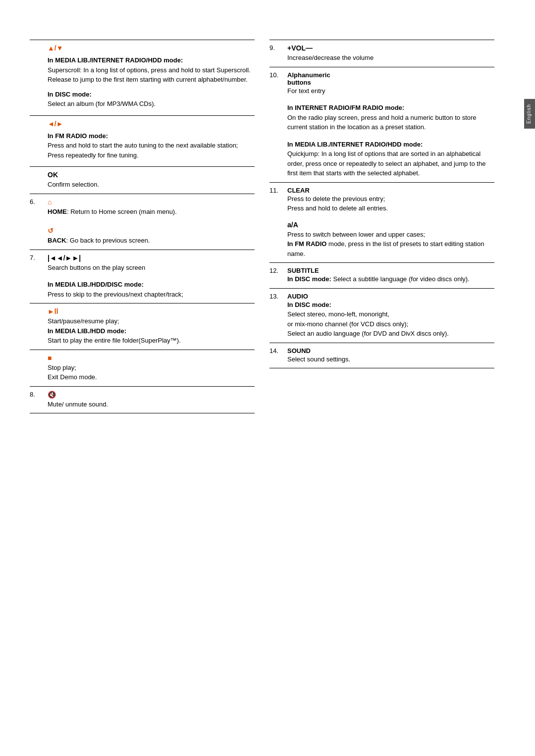 Image resolution: width=535 pixels, height=756 pixels. Describe the element at coordinates (276, 275) in the screenshot. I see `entry-num-12: 12.` at that location.